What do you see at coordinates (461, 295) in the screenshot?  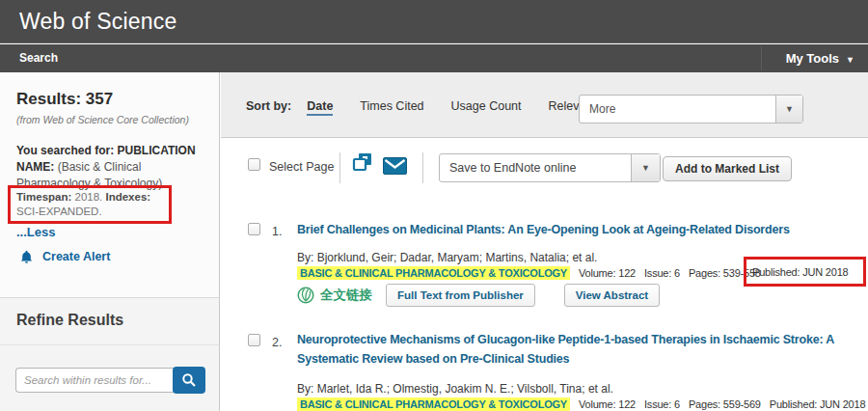 I see `full-text-from-publisher-button: Full Text from Publisher` at bounding box center [461, 295].